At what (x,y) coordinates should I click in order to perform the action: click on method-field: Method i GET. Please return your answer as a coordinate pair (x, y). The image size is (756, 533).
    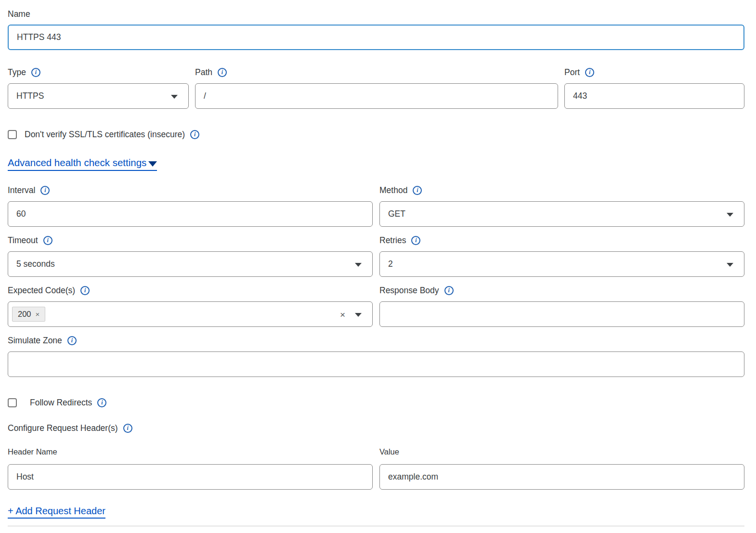
    Looking at the image, I should click on (562, 206).